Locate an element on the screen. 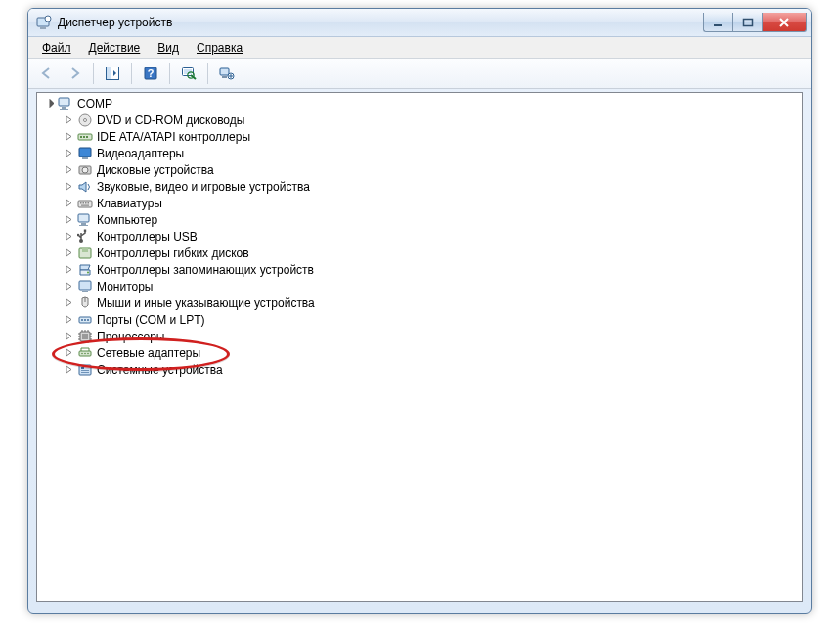 This screenshot has height=629, width=840. tree-node-label: Контроллеры запоминающих устройств is located at coordinates (205, 270).